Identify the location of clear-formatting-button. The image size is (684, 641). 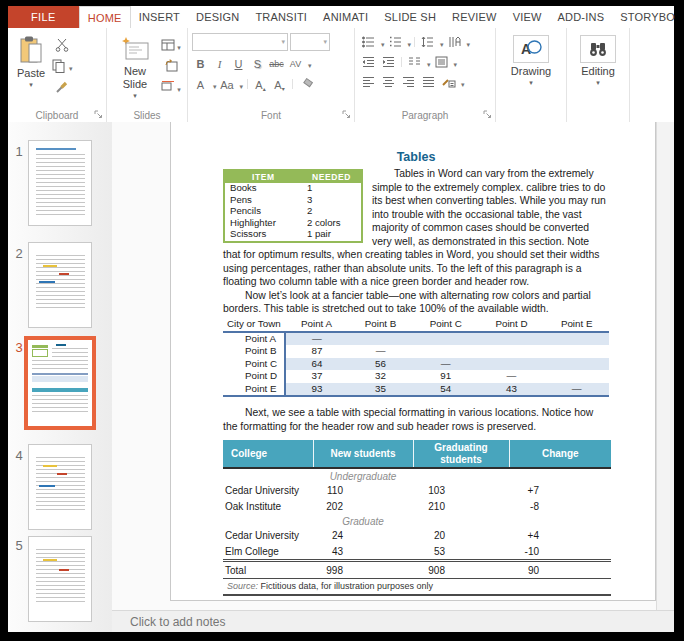
(307, 84).